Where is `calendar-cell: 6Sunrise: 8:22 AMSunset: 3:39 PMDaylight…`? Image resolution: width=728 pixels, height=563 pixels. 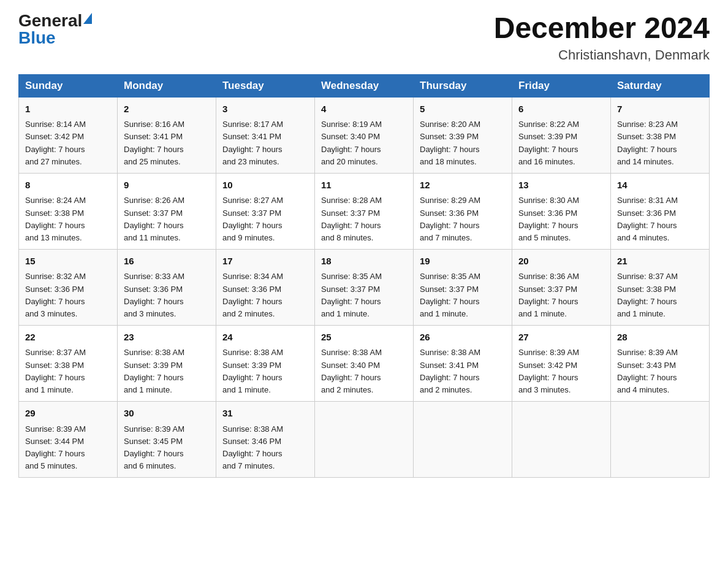 calendar-cell: 6Sunrise: 8:22 AMSunset: 3:39 PMDaylight… is located at coordinates (561, 135).